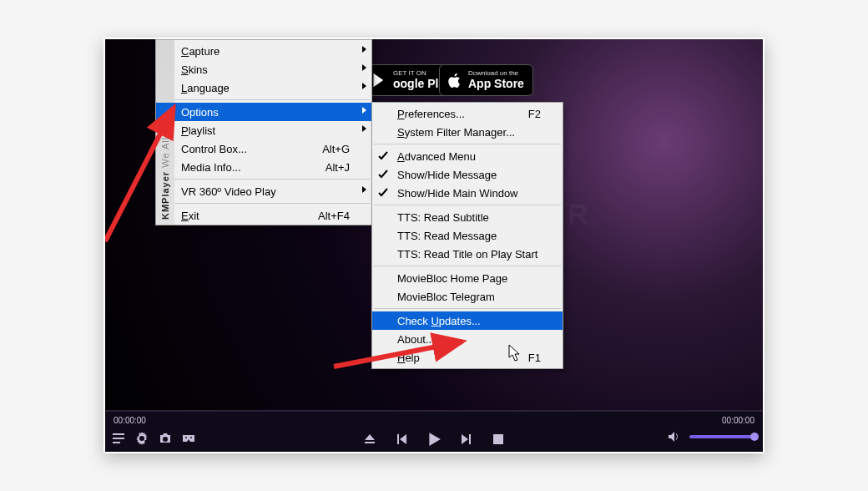  I want to click on menu-item-label: Skins, so click(194, 70).